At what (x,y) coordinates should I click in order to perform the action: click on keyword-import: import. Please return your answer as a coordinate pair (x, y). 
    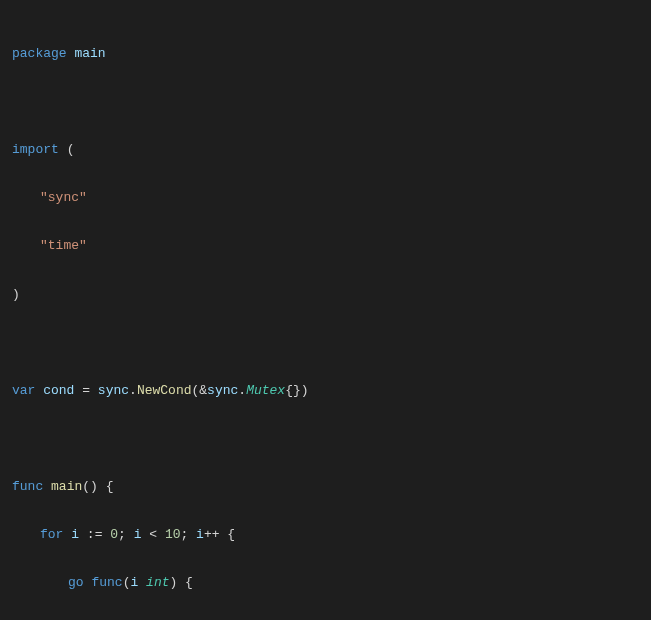
    Looking at the image, I should click on (36, 150).